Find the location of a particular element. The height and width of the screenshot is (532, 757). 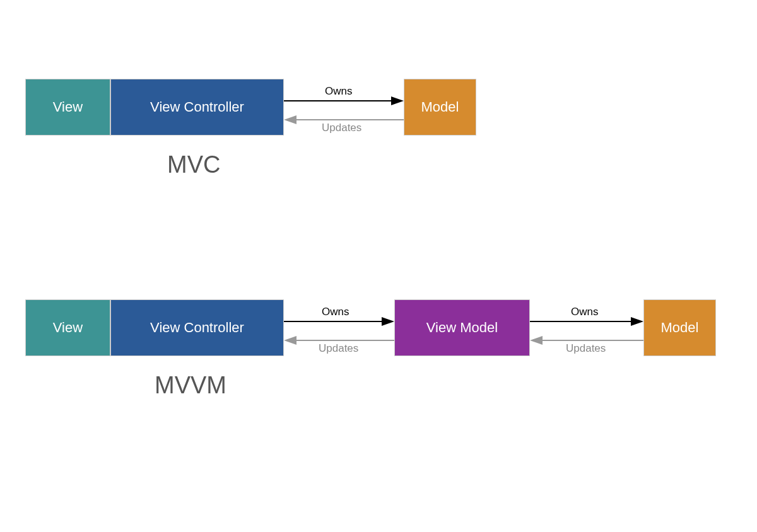

mvvm-model-box: Model is located at coordinates (680, 328).